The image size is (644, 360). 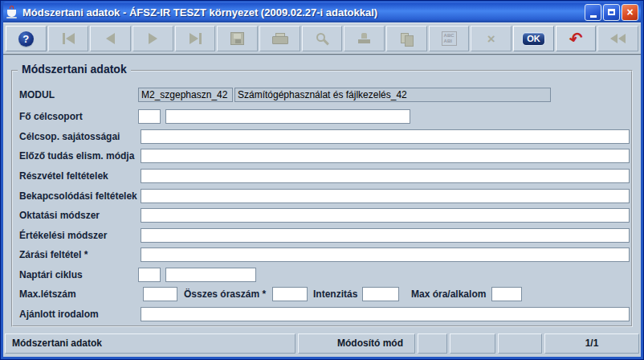 What do you see at coordinates (385, 215) in the screenshot?
I see `oktatasi-modszer-field` at bounding box center [385, 215].